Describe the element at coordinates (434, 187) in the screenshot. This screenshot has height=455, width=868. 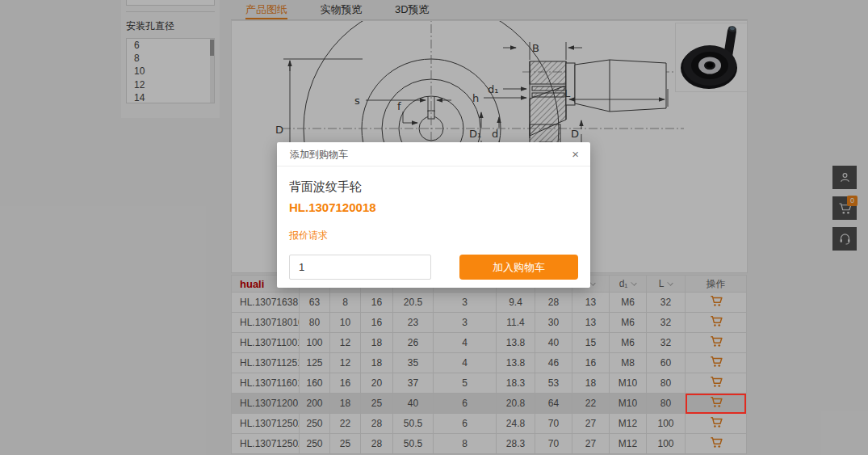
I see `product-name: 背面波纹手轮` at that location.